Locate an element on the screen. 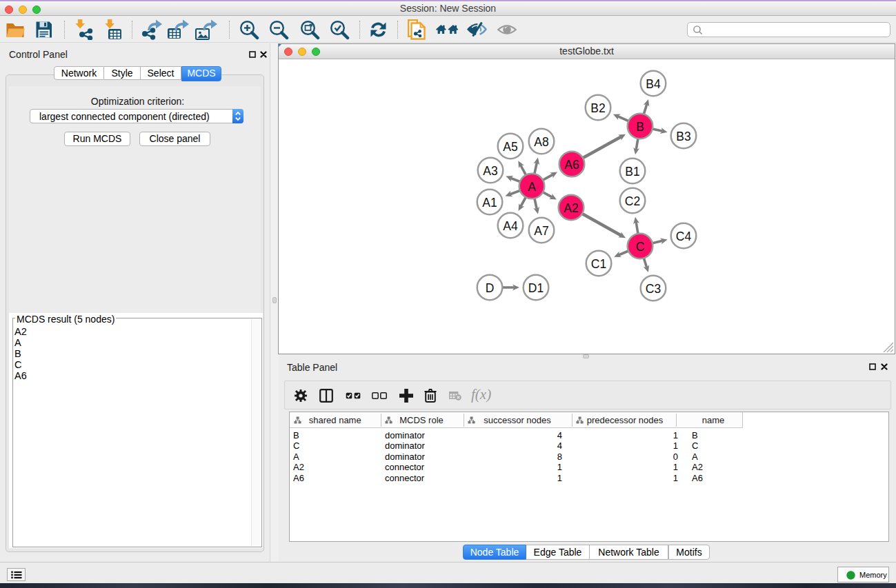 Image resolution: width=896 pixels, height=588 pixels. svg-text: D is located at coordinates (490, 288).